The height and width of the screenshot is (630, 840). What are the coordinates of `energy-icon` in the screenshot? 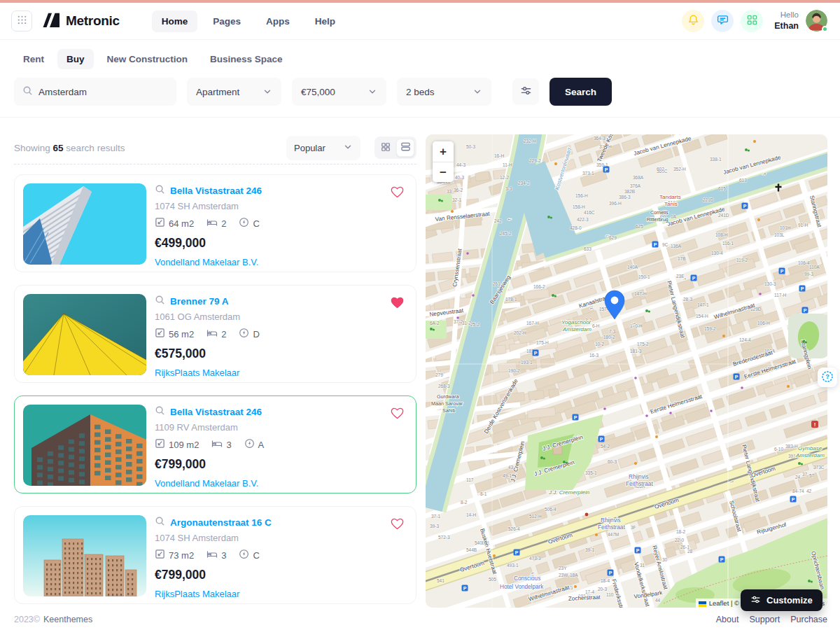 It's located at (244, 555).